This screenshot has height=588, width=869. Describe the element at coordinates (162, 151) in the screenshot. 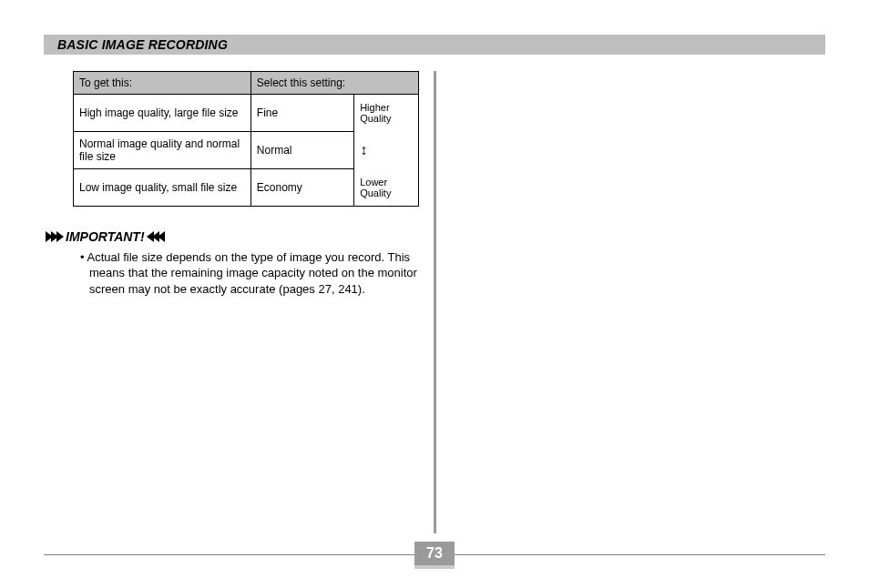

I see `table-cell-desc: Normal image quality and normal file siz…` at that location.